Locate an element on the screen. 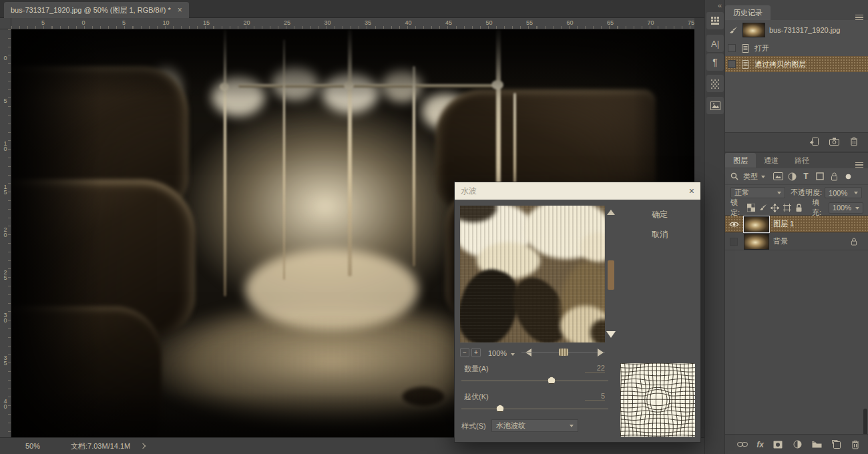  history-brush-icon is located at coordinates (733, 31).